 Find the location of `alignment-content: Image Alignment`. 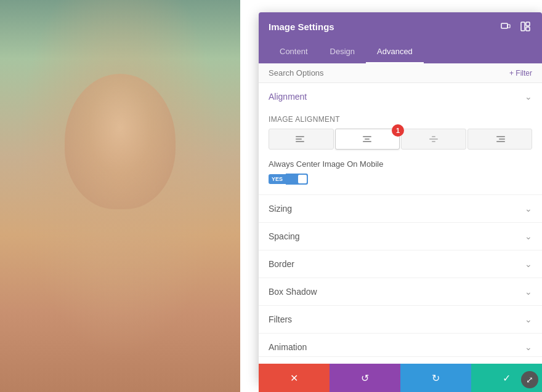

alignment-content: Image Alignment is located at coordinates (400, 153).